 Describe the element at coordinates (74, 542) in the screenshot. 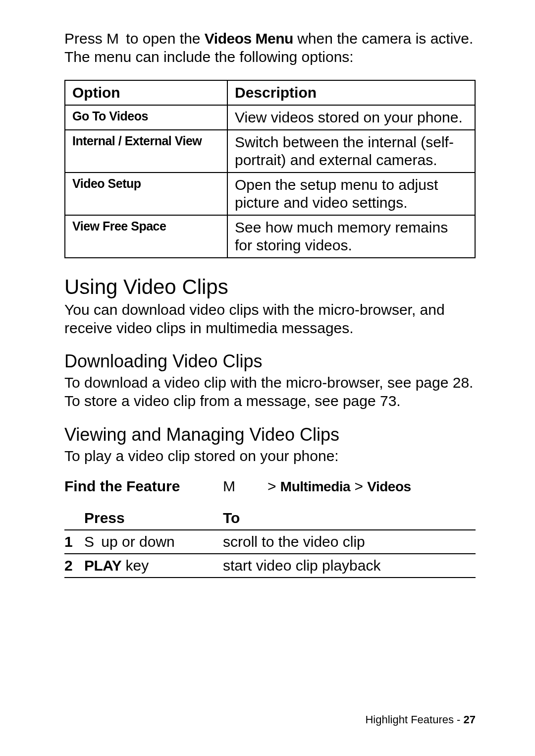

I see `step-number: 1` at that location.